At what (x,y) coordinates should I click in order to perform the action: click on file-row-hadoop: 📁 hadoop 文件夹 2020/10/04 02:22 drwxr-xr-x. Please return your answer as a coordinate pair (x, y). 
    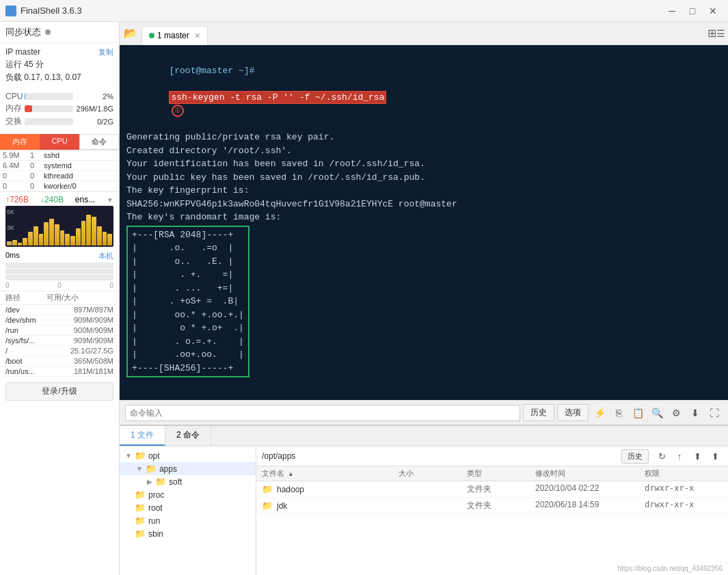
    Looking at the image, I should click on (492, 490).